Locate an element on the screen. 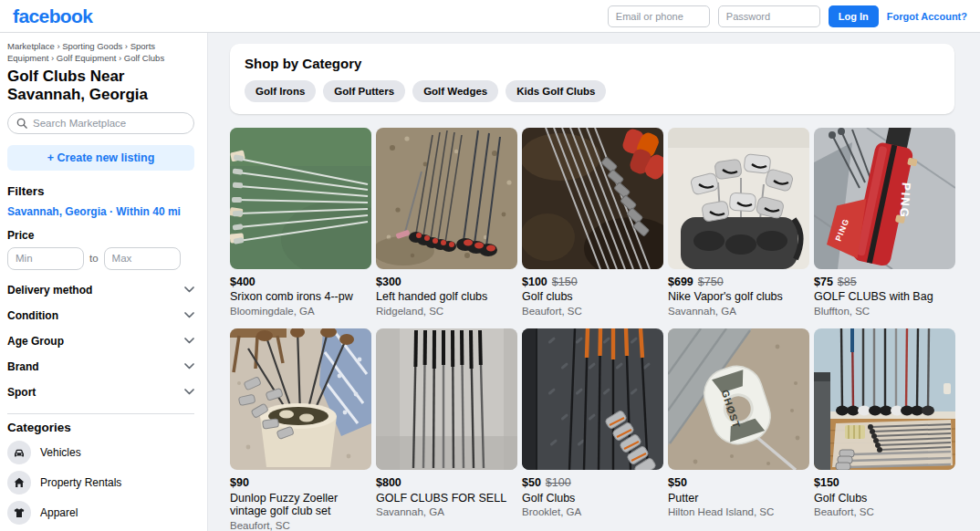 The image size is (980, 531). listing-location: Hilton Head Island, SC is located at coordinates (739, 512).